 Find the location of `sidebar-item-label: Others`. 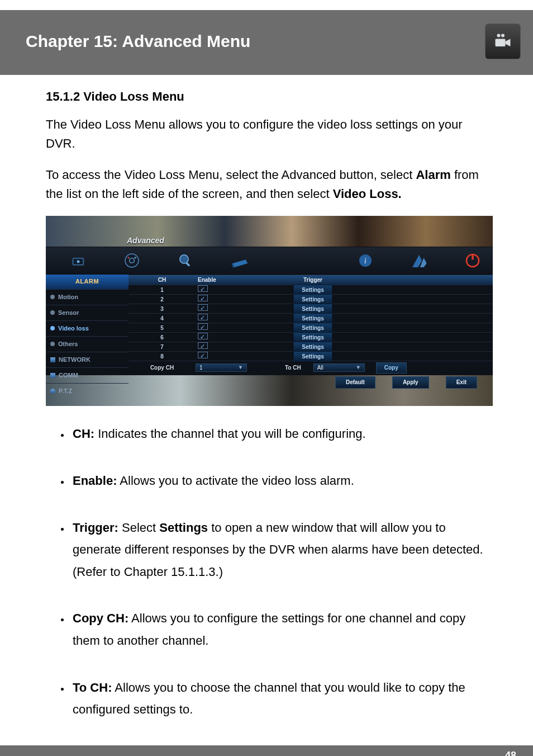

sidebar-item-label: Others is located at coordinates (68, 344).